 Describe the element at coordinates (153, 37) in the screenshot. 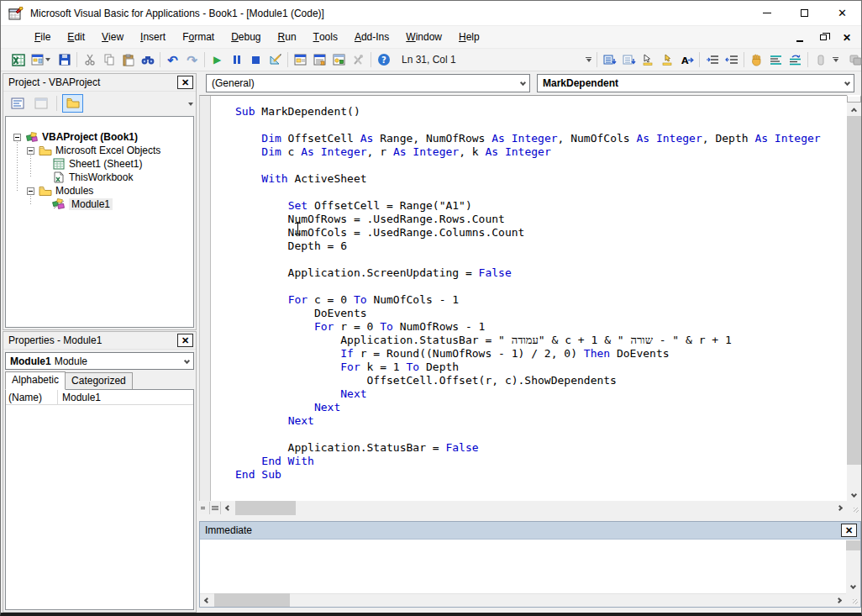

I see `menu-insert: Insert` at that location.